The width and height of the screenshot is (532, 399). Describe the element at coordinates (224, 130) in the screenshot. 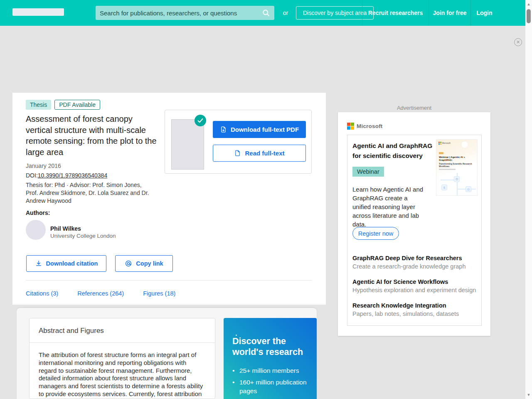

I see `download-file-icon` at that location.